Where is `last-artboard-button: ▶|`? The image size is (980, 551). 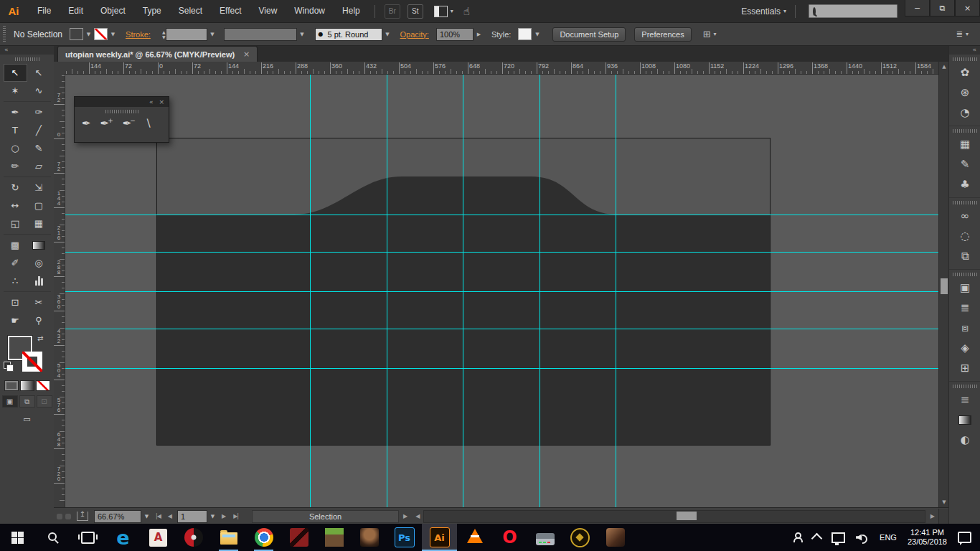 last-artboard-button: ▶| is located at coordinates (235, 517).